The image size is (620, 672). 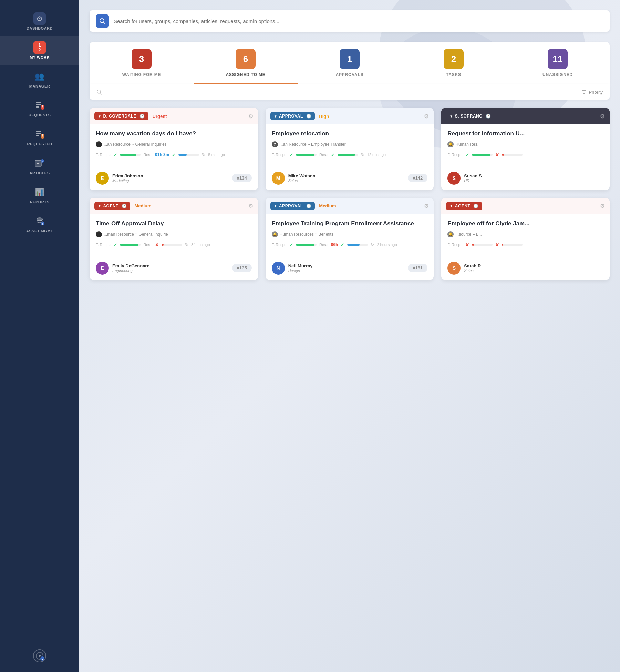 I want to click on card-1-avatar: E, so click(x=102, y=178).